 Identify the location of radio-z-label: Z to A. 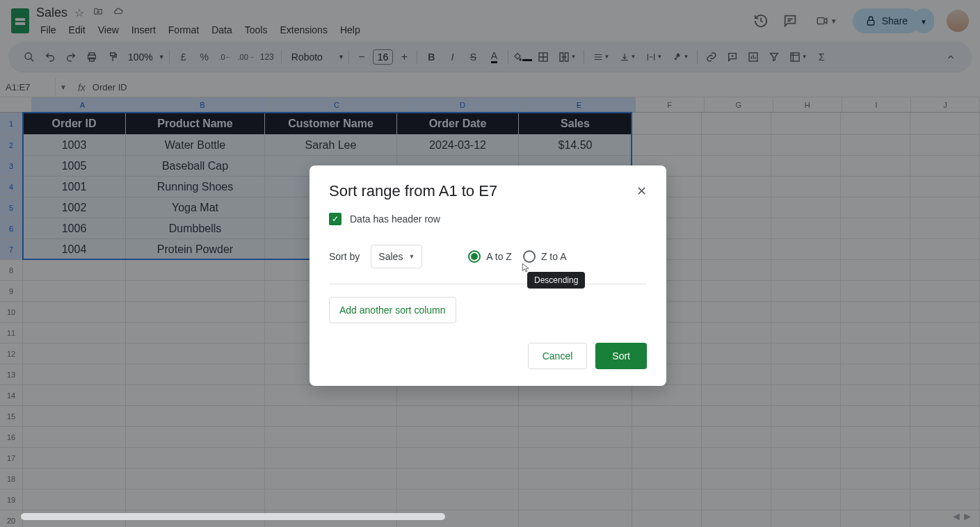
(554, 257).